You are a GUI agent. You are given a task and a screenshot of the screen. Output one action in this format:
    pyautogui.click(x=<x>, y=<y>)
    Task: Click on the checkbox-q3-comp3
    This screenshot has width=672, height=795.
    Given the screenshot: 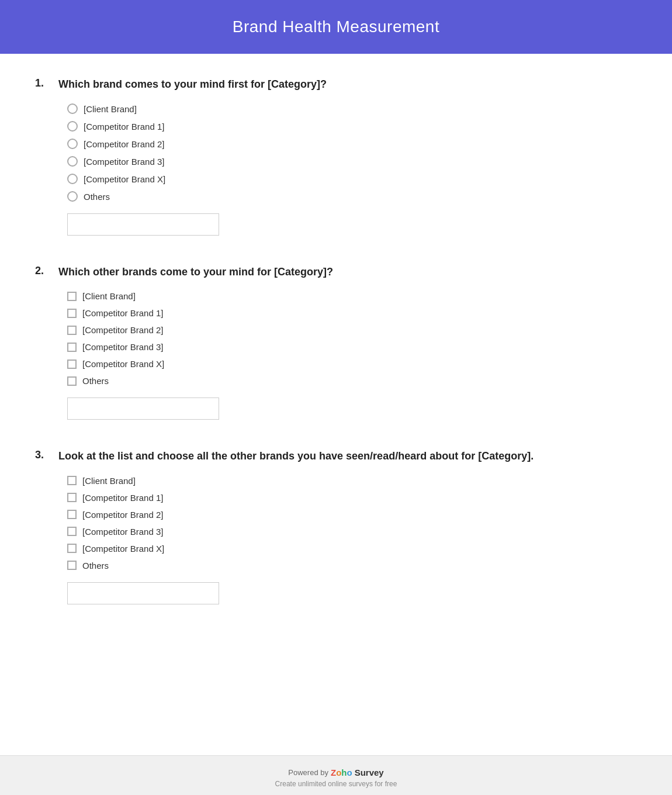 What is the action you would take?
    pyautogui.click(x=72, y=531)
    